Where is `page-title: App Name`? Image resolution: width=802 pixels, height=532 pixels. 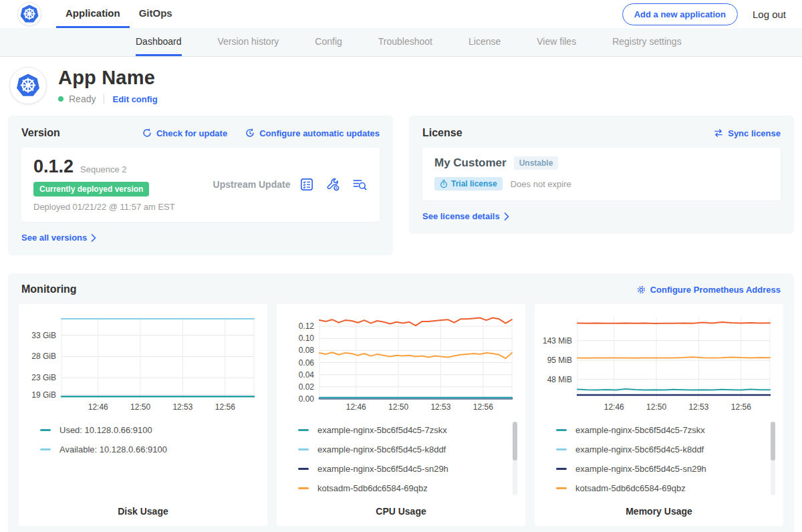 page-title: App Name is located at coordinates (108, 78).